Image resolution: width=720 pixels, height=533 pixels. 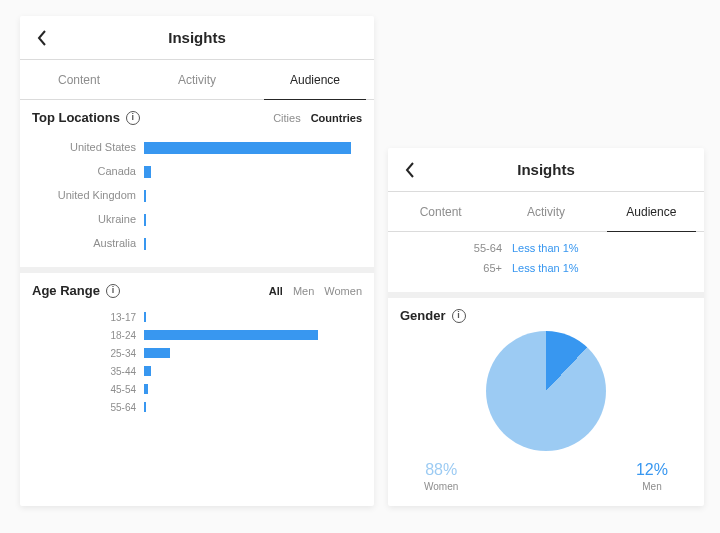 I want to click on bar-row: 13-17, so click(x=194, y=317).